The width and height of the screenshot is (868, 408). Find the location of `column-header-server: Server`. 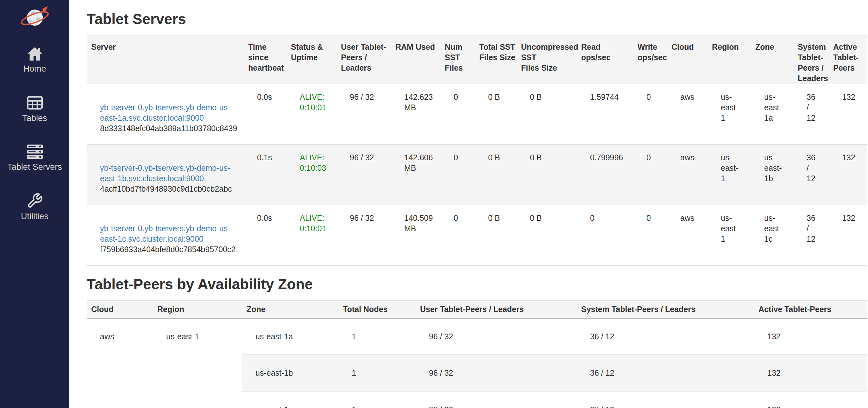

column-header-server: Server is located at coordinates (165, 59).